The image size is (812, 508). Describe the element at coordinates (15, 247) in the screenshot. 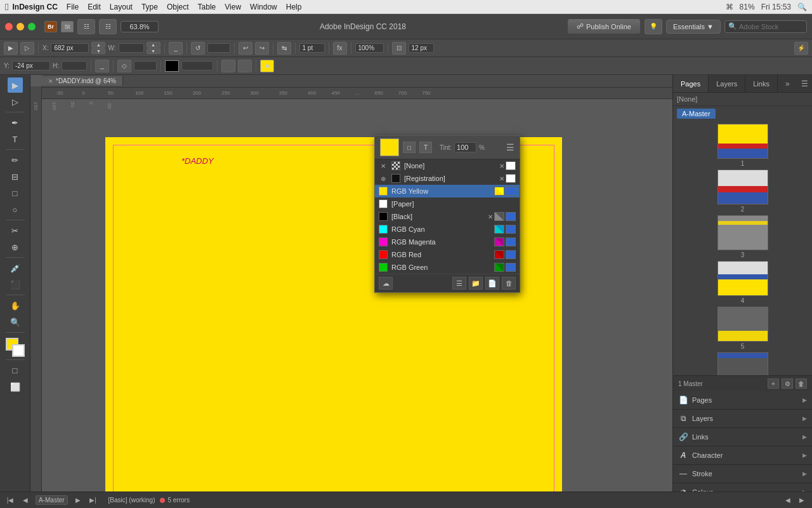

I see `free-transform-tool: ⊕` at that location.